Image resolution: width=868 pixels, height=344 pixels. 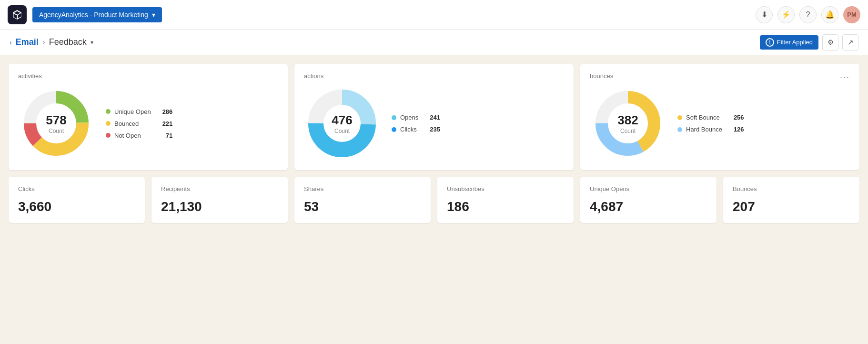 What do you see at coordinates (342, 123) in the screenshot?
I see `actions-donut: 476 Count` at bounding box center [342, 123].